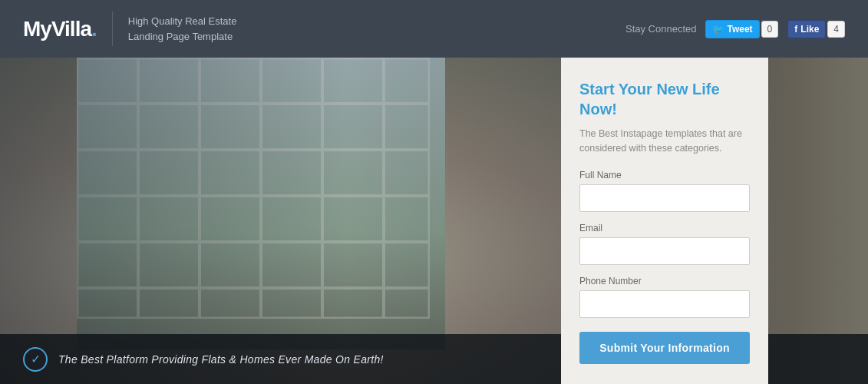  Describe the element at coordinates (665, 141) in the screenshot. I see `form-subtitle: The Best Instapage templates that are co…` at that location.